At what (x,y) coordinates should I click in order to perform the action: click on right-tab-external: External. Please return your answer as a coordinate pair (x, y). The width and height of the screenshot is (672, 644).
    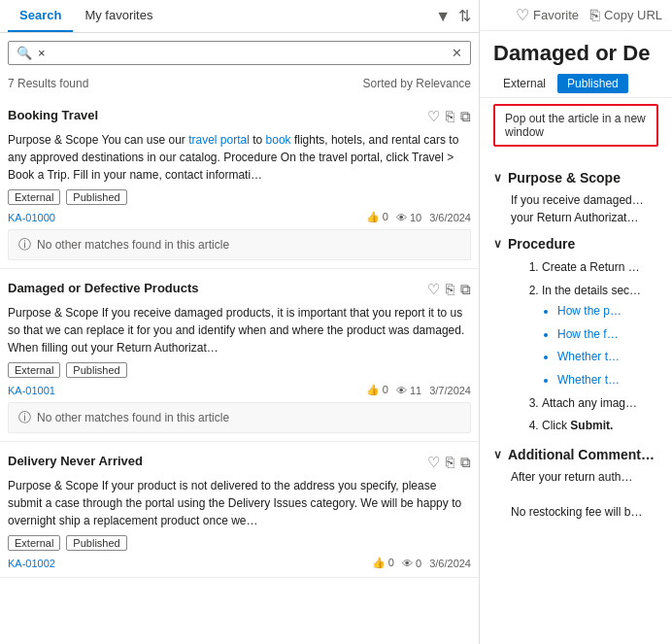
    Looking at the image, I should click on (524, 84).